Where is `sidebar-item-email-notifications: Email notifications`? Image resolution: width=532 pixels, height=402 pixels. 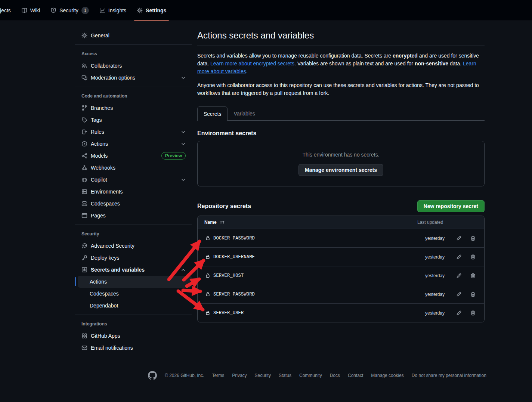 sidebar-item-email-notifications: Email notifications is located at coordinates (133, 348).